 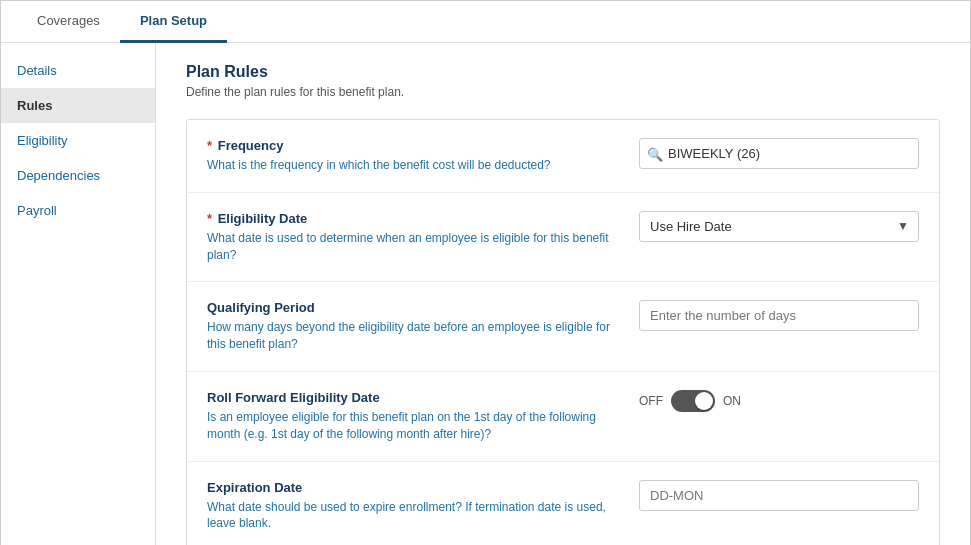 What do you see at coordinates (413, 247) in the screenshot?
I see `rule-description-eligibility-date: What date is used to determine when an e…` at bounding box center [413, 247].